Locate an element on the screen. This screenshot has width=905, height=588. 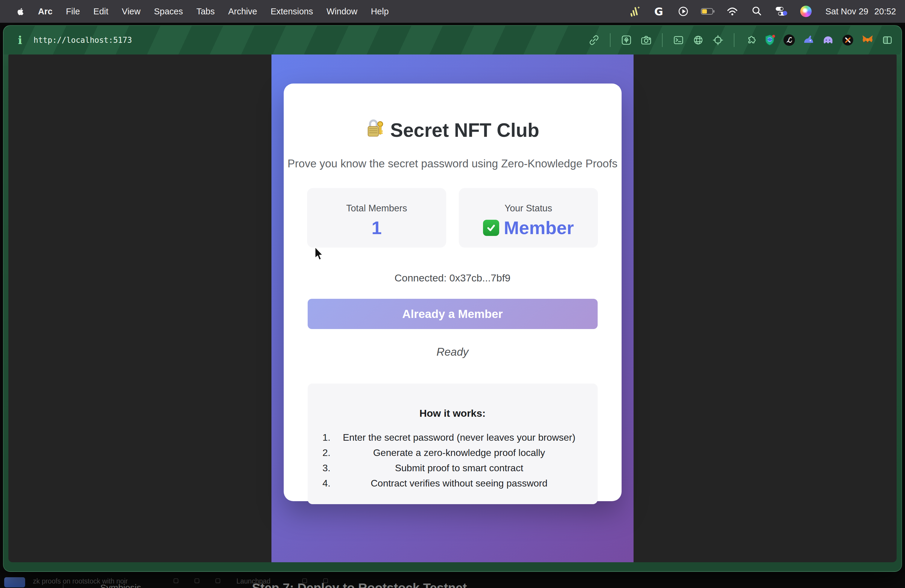
page-title-text: Secret NFT Club is located at coordinates (465, 130).